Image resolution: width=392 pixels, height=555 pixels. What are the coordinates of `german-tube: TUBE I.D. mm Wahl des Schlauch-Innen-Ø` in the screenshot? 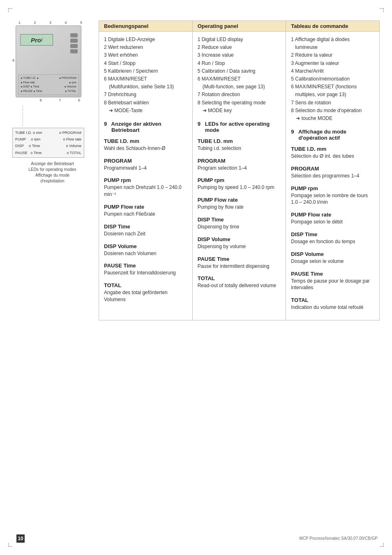 It's located at (145, 145).